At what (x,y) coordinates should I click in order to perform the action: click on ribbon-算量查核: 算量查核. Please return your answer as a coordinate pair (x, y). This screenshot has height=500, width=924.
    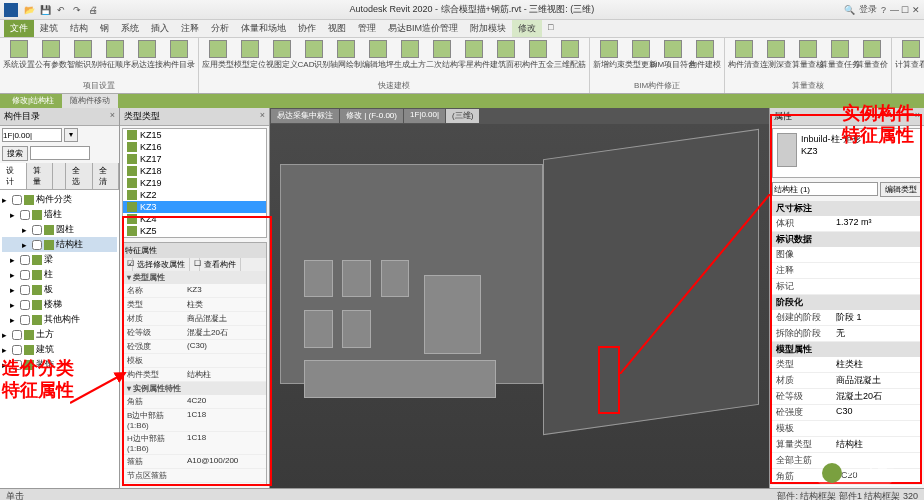
    Looking at the image, I should click on (808, 55).